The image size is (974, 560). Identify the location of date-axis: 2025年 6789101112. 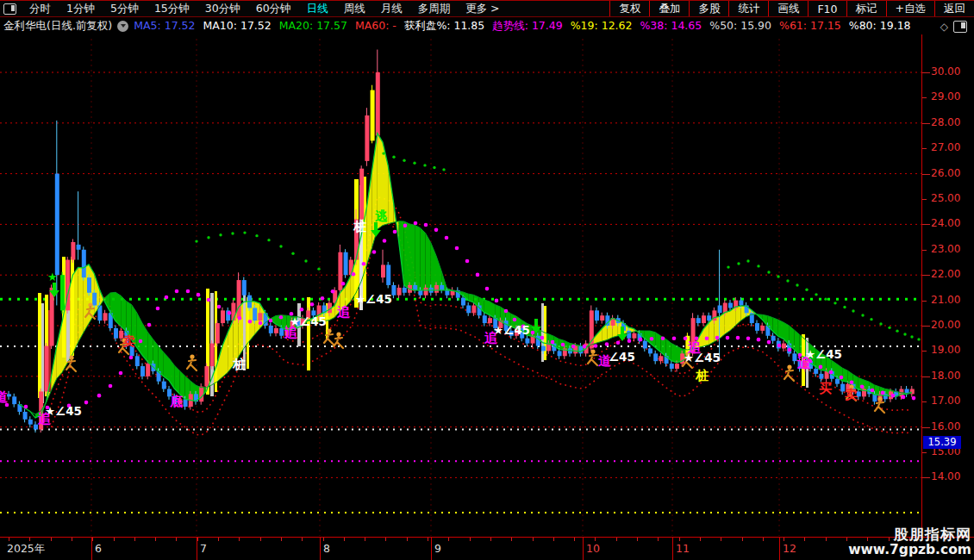
(487, 548).